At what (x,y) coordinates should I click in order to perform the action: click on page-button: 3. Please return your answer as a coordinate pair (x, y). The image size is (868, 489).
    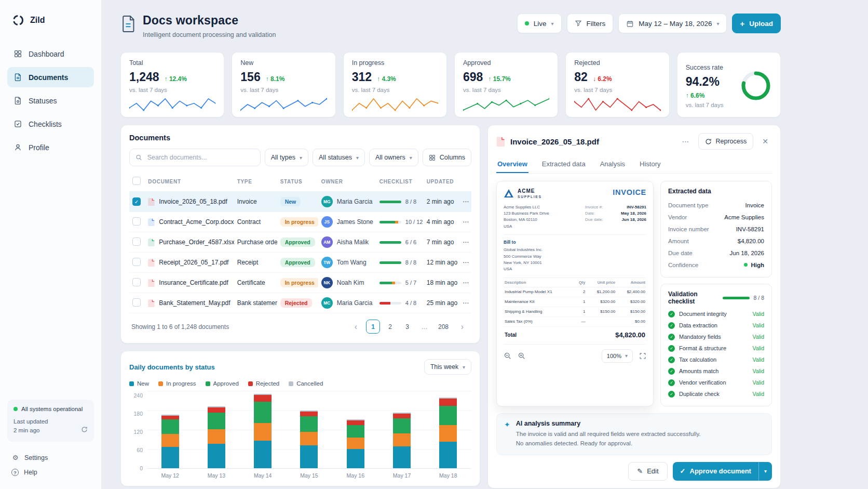
    Looking at the image, I should click on (407, 326).